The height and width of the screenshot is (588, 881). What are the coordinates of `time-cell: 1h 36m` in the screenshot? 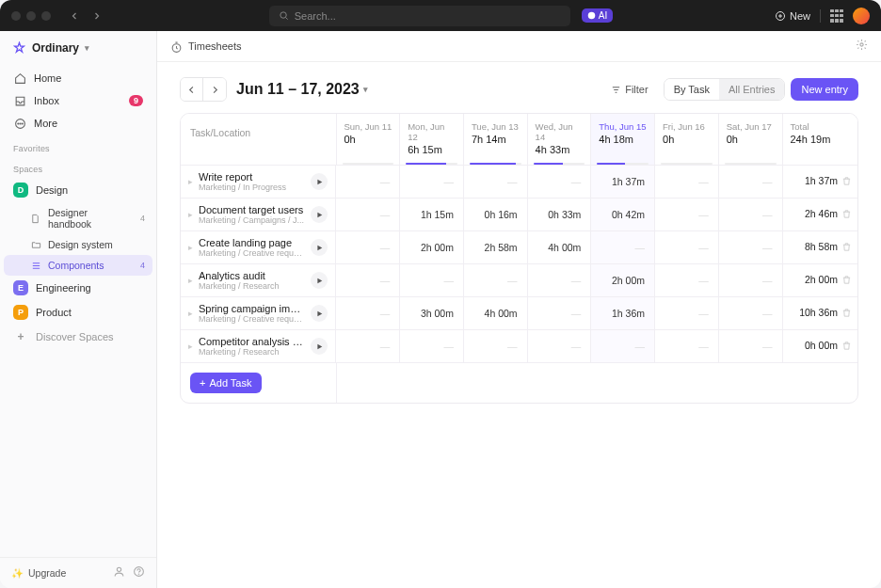 It's located at (623, 314).